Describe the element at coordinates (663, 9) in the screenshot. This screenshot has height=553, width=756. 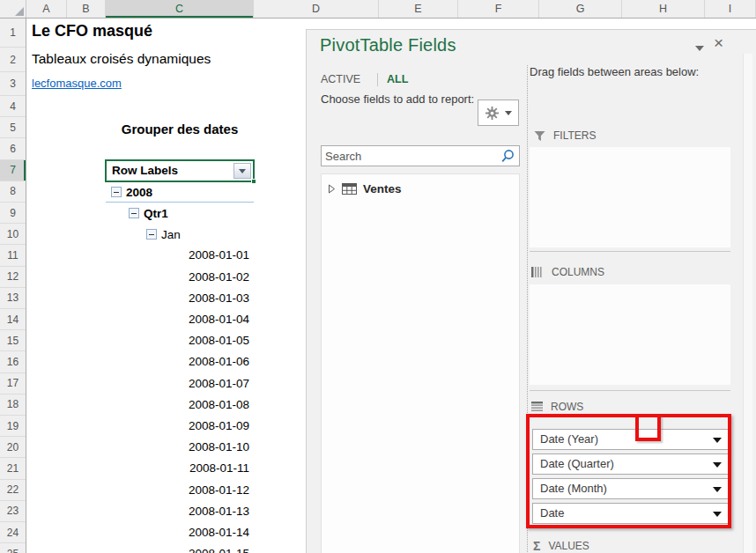
I see `column-header-H: H` at that location.